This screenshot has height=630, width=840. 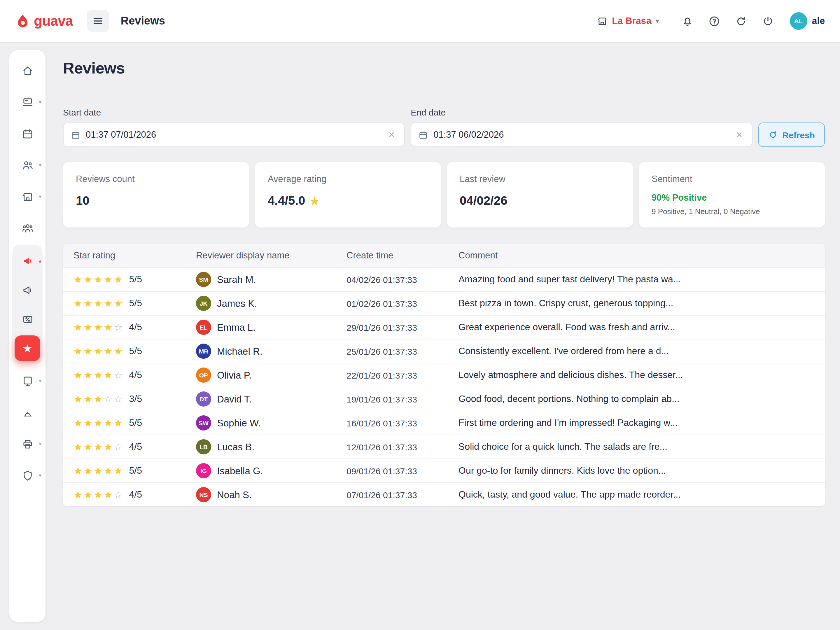 What do you see at coordinates (204, 399) in the screenshot?
I see `avatar: DT` at bounding box center [204, 399].